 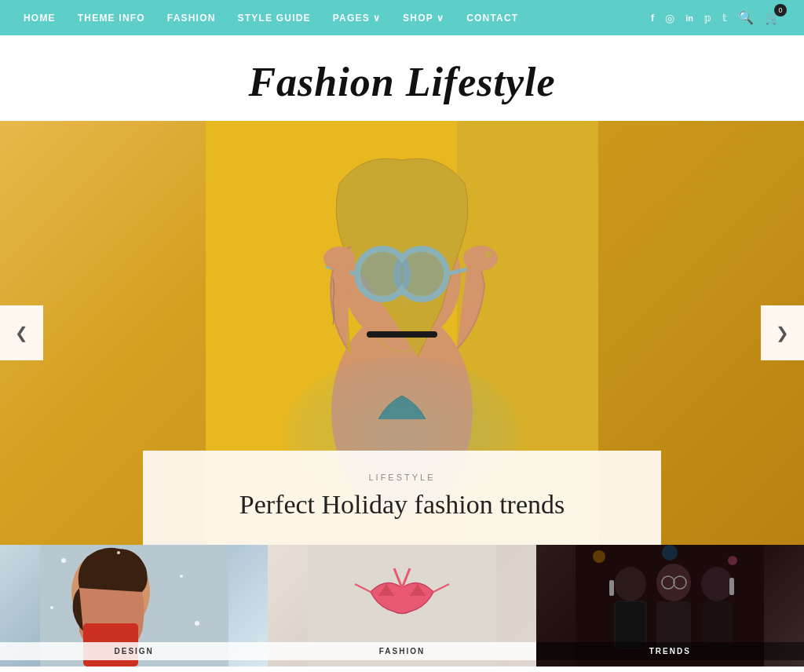 What do you see at coordinates (440, 18) in the screenshot?
I see `shop-chevron-icon: ∨` at bounding box center [440, 18].